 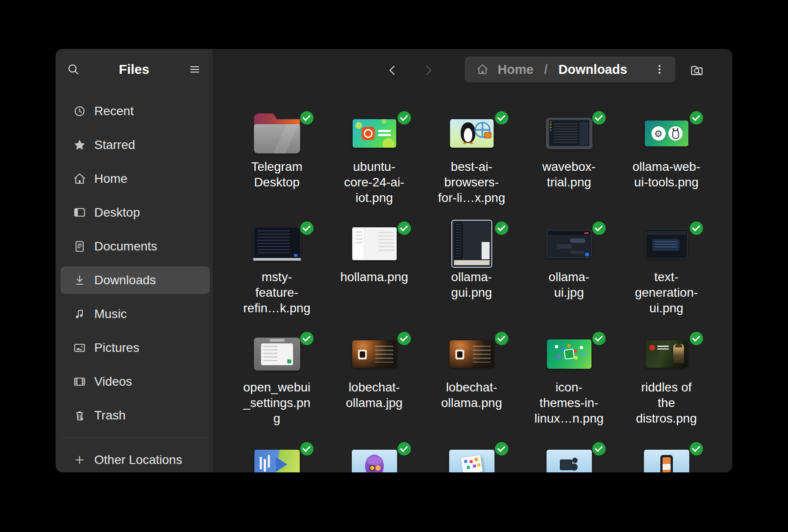 What do you see at coordinates (374, 274) in the screenshot?
I see `file-item-hollama-png: hollama.png` at bounding box center [374, 274].